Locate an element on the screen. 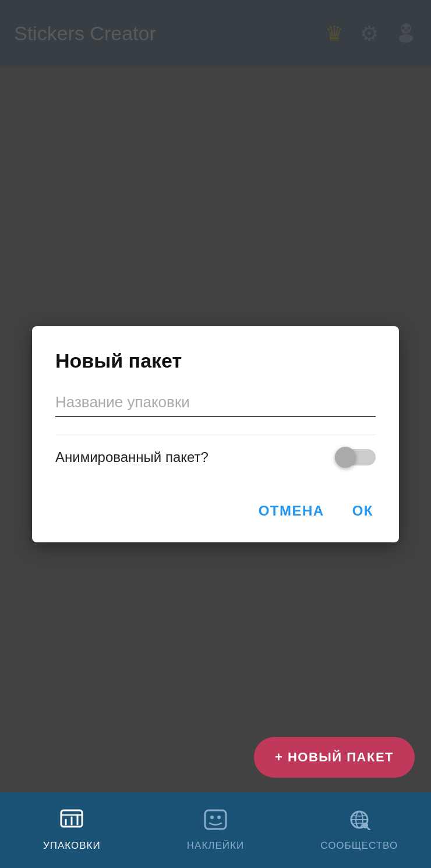  cancel-button: ОТМЕНА is located at coordinates (291, 511).